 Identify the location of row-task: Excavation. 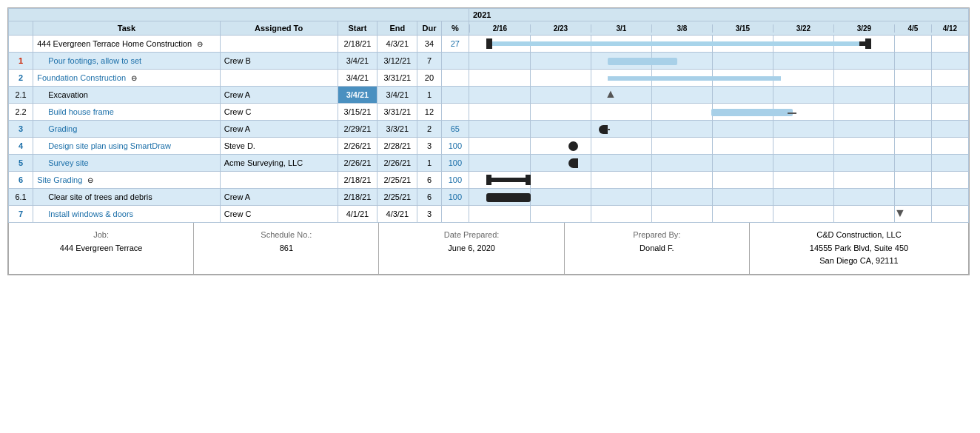
(127, 95).